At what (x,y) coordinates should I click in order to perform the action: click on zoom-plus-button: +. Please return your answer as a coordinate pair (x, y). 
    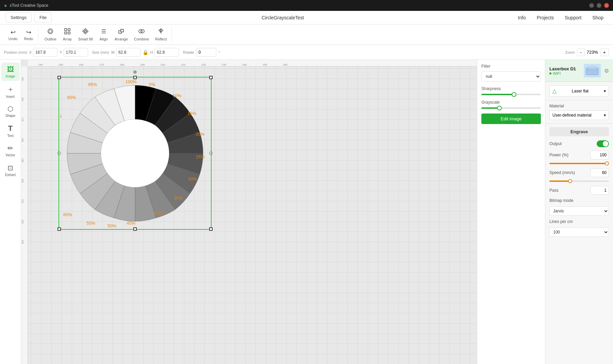
    Looking at the image, I should click on (604, 52).